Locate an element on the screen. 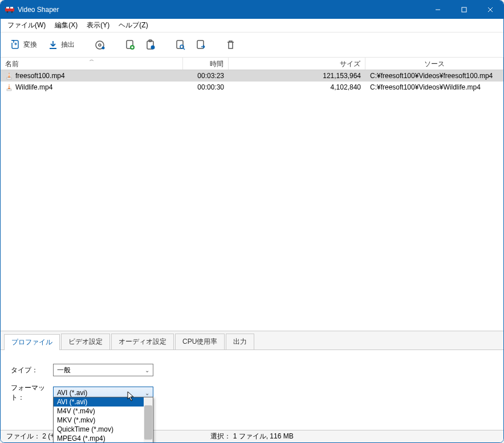 The image size is (504, 443). toolbar: 変換 抽出 is located at coordinates (252, 45).